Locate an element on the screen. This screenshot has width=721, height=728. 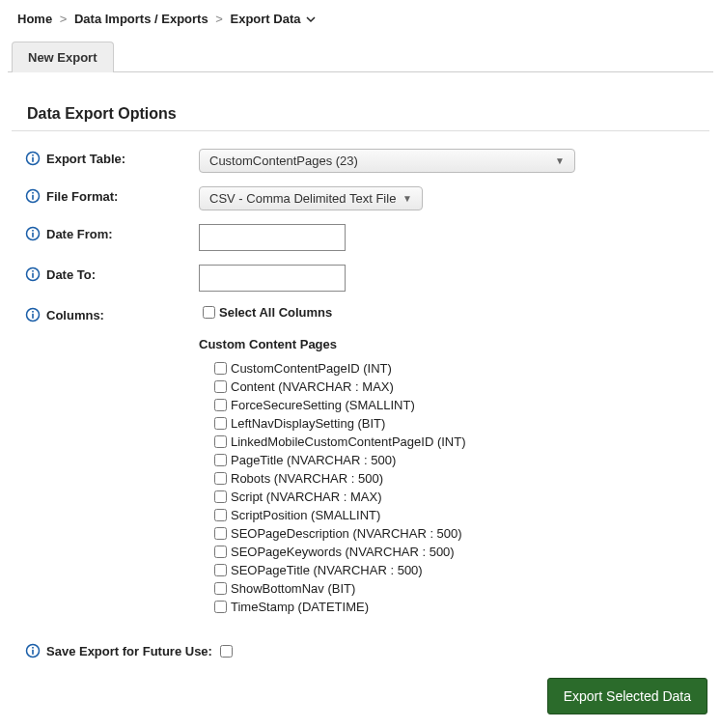
file-format-value: CSV - Comma Delimited Text File is located at coordinates (303, 199).